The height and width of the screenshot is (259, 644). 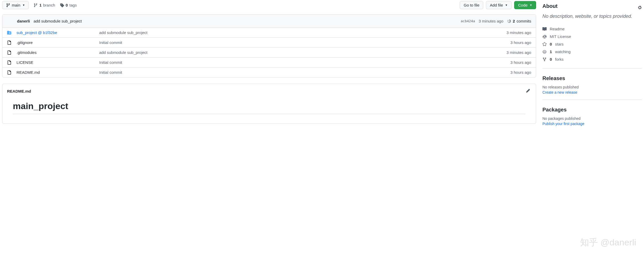 I want to click on branch-name: main, so click(x=16, y=5).